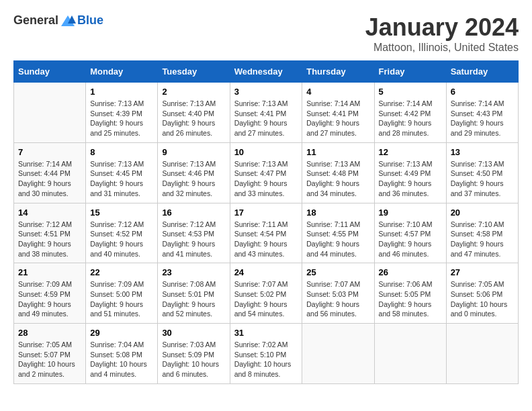  What do you see at coordinates (193, 360) in the screenshot?
I see `day-info: Sunrise: 7:03 AM Sunset: 5:09 PM Dayligh…` at bounding box center [193, 360].